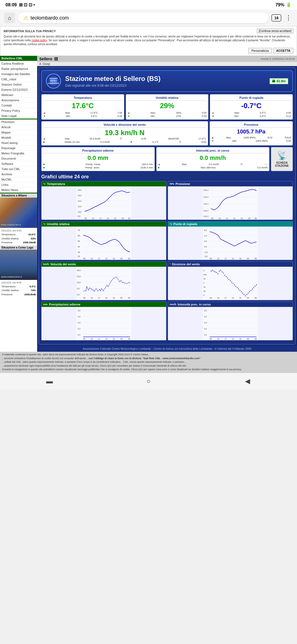 This screenshot has height=644, width=297. Describe the element at coordinates (19, 169) in the screenshot. I see `sidebar-item-tuttocml: Tutto sul CML` at that location.